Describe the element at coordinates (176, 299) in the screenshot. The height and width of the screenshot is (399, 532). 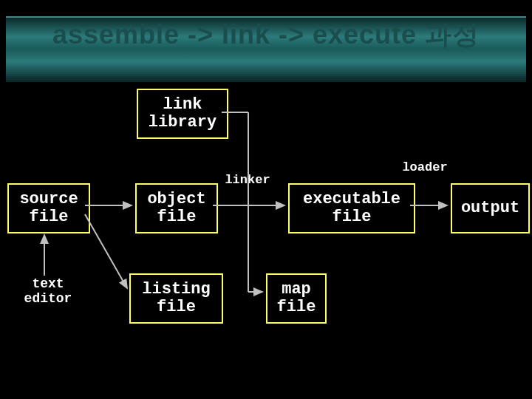
I see `box-listing-file: listing file` at that location.